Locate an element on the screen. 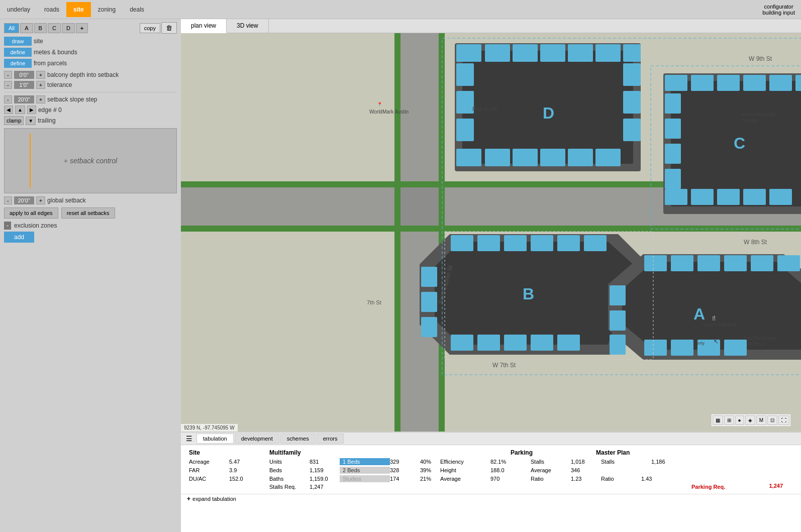 The width and height of the screenshot is (801, 532). define-metes-button: define is located at coordinates (18, 52).